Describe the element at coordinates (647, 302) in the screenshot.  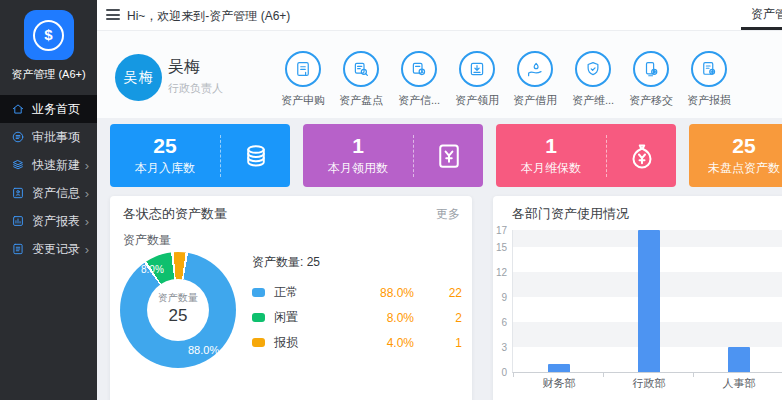
I see `bar-chart: 财务部行政部人事部` at that location.